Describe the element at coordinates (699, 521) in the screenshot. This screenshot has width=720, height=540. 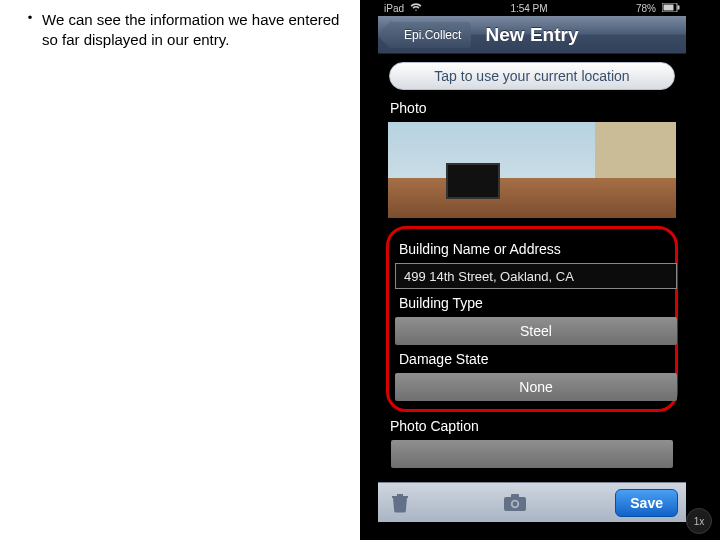
I see `zoom-badge: 1x` at that location.